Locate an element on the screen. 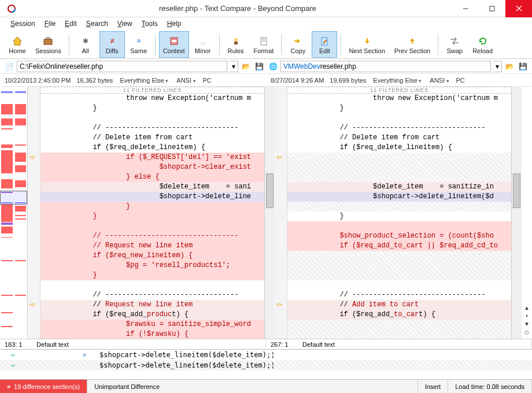 The width and height of the screenshot is (532, 393). copy-right-icon: ⇨ is located at coordinates (13, 355).